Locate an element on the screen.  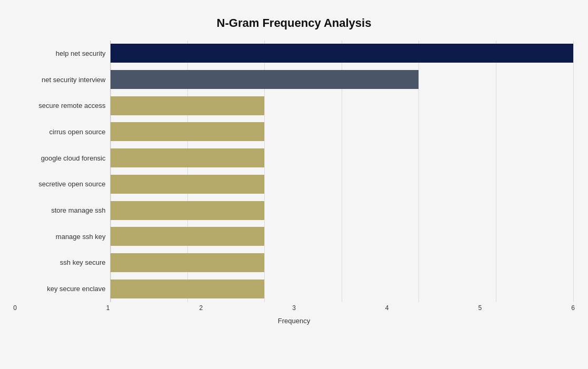
y-label: google cloud forensic is located at coordinates (63, 158).